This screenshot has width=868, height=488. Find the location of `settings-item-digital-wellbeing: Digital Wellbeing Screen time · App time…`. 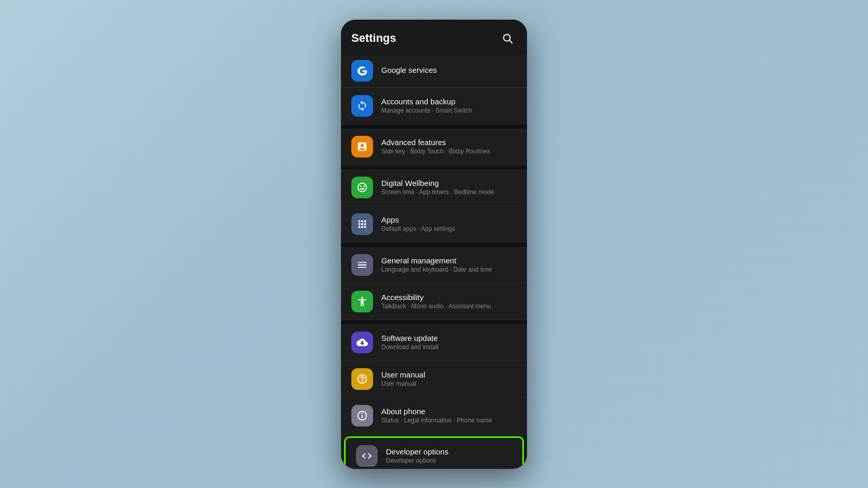

settings-item-digital-wellbeing: Digital Wellbeing Screen time · App time… is located at coordinates (434, 188).